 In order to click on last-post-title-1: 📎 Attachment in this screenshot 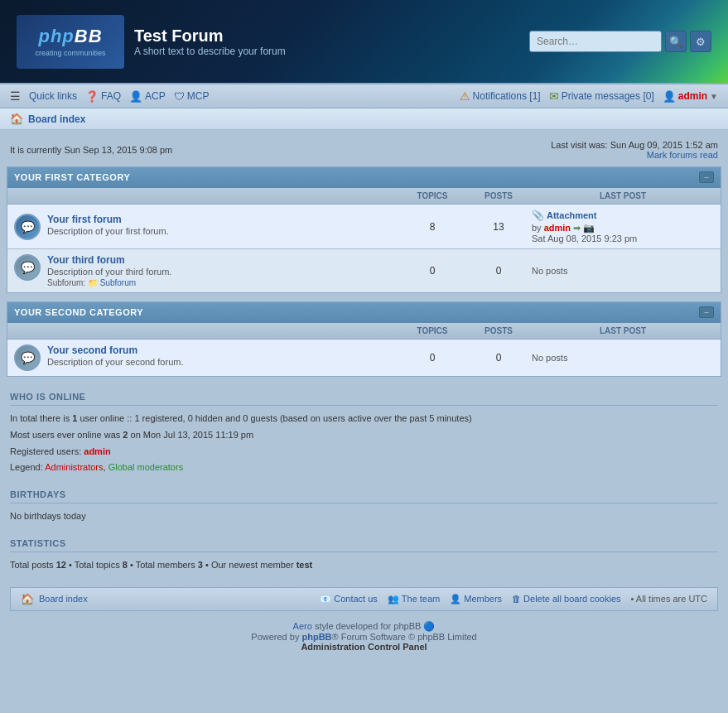, I will do `click(623, 215)`.